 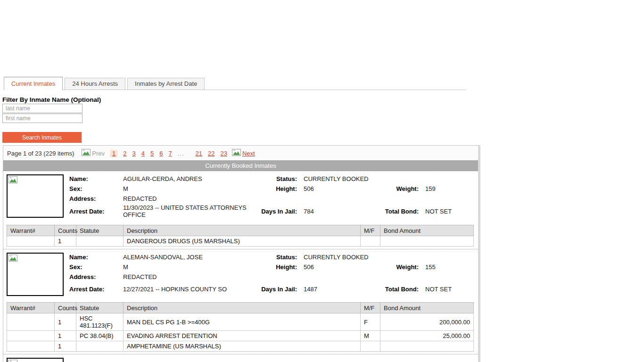 What do you see at coordinates (42, 118) in the screenshot?
I see `first-name-input` at bounding box center [42, 118].